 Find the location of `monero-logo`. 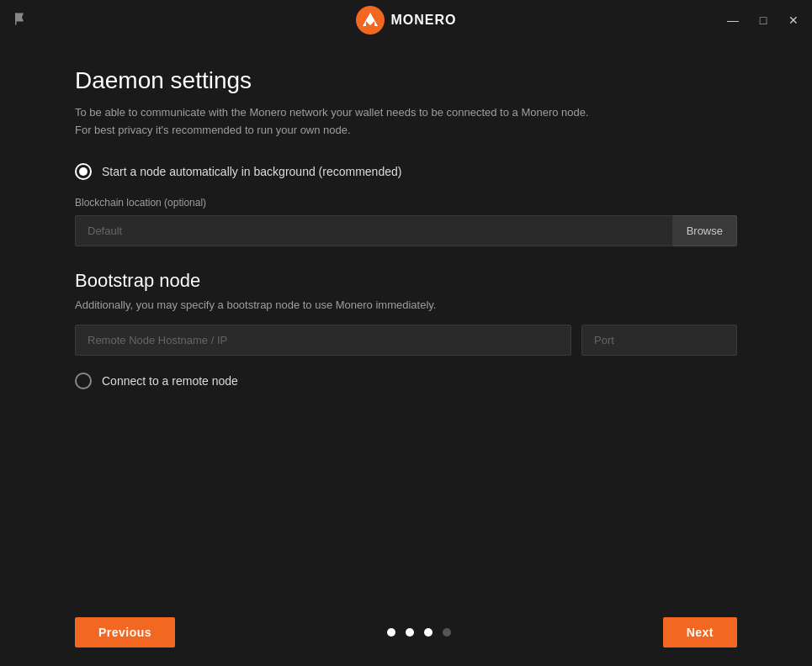

monero-logo is located at coordinates (370, 20).